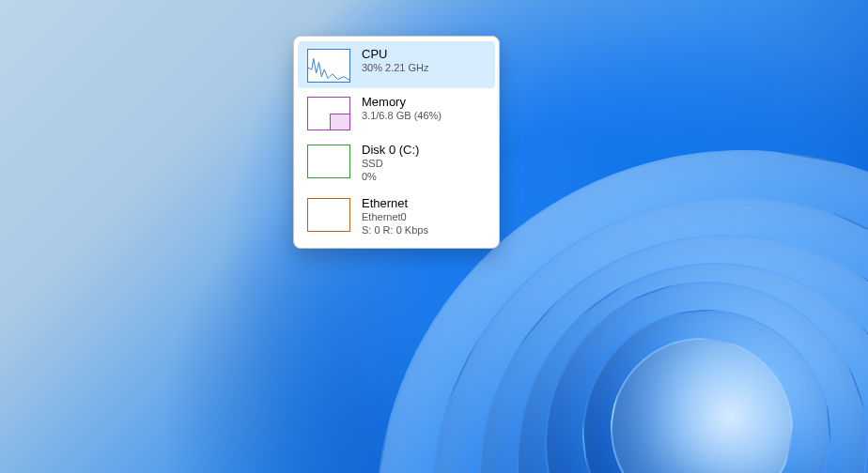 The width and height of the screenshot is (868, 473). I want to click on memory-usage: 3.1/6.8 GB (46%), so click(402, 116).